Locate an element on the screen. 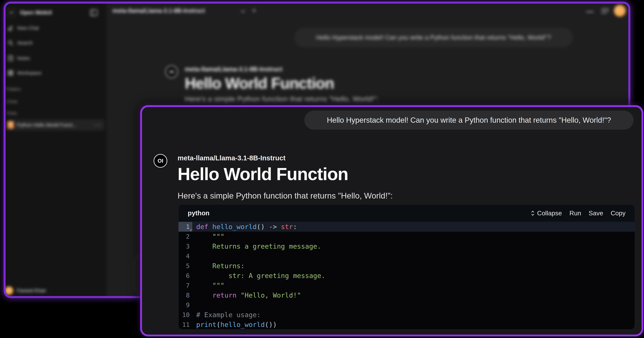 The image size is (644, 338). code-text: print(hello_world()) is located at coordinates (234, 325).